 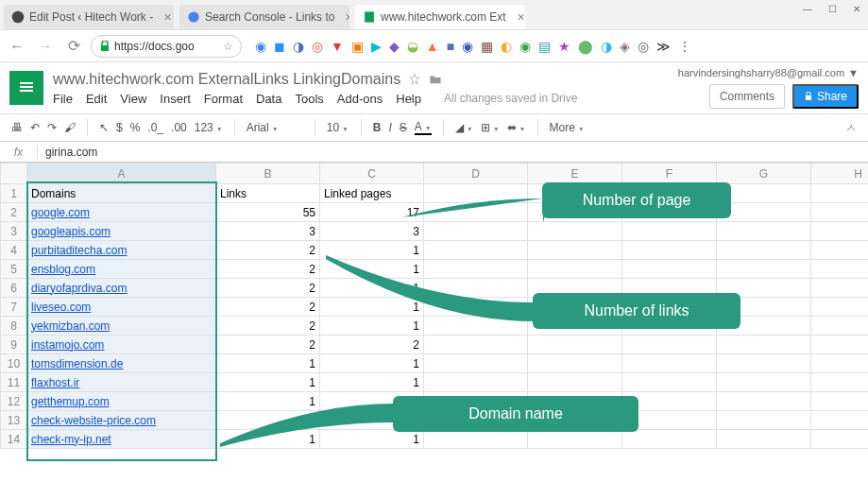 I want to click on cell: instamojo.com, so click(x=122, y=345).